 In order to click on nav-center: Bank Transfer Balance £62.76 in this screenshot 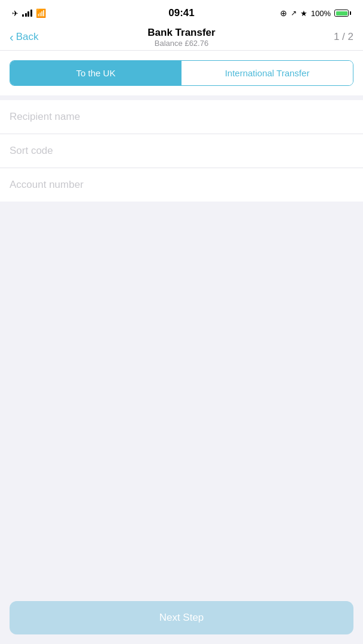, I will do `click(182, 37)`.